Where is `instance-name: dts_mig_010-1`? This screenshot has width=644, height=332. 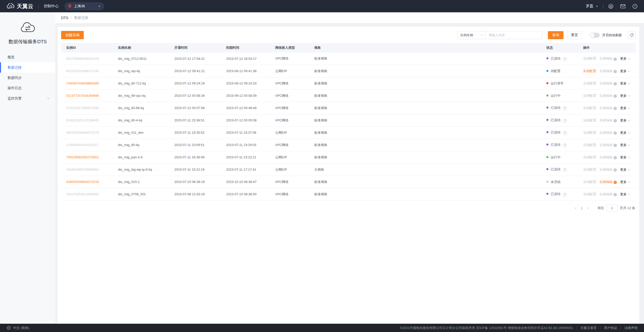
instance-name: dts_mig_010-1 is located at coordinates (146, 182).